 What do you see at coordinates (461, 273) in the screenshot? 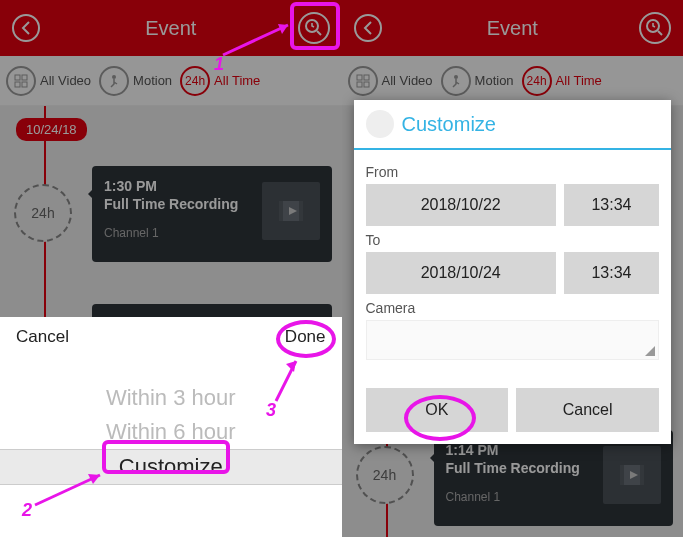
I see `to-date-field: 2018/10/24` at bounding box center [461, 273].